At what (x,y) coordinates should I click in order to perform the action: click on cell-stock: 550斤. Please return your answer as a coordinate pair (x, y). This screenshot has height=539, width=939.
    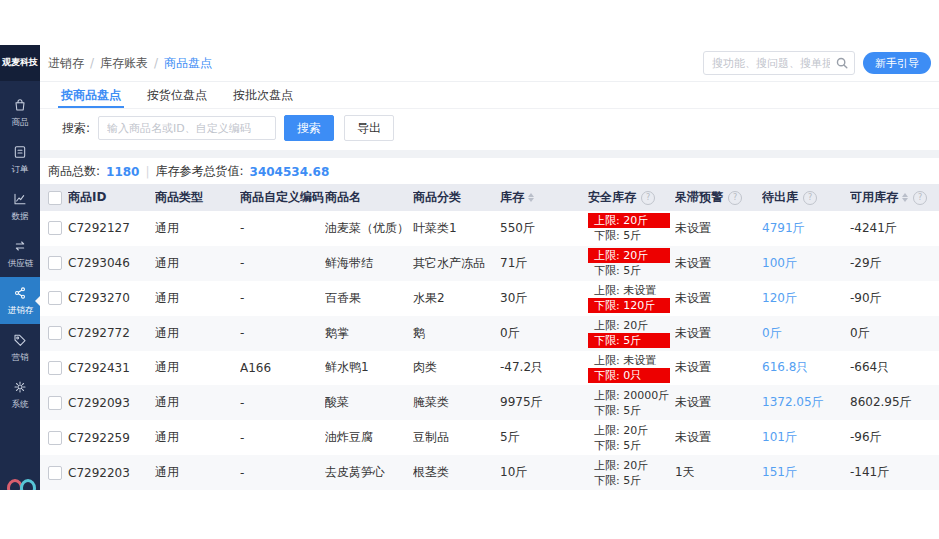
    Looking at the image, I should click on (544, 228).